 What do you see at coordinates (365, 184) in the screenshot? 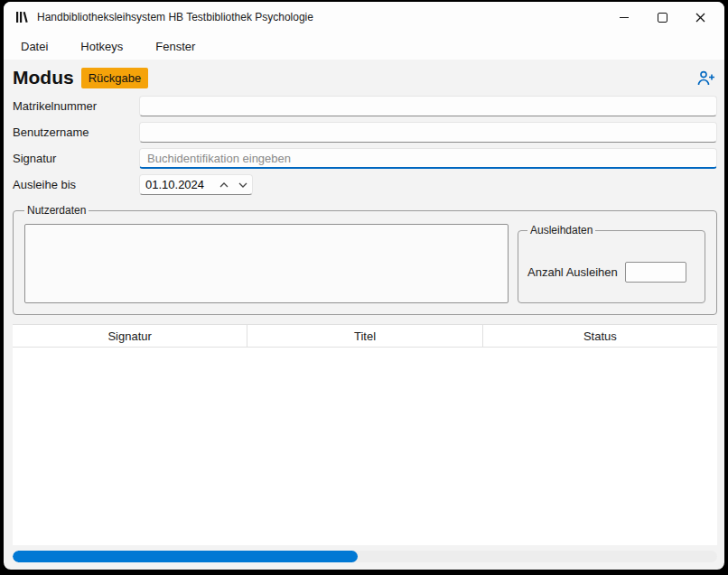
I see `ausleihe-bis-row: Ausleihe bis` at bounding box center [365, 184].